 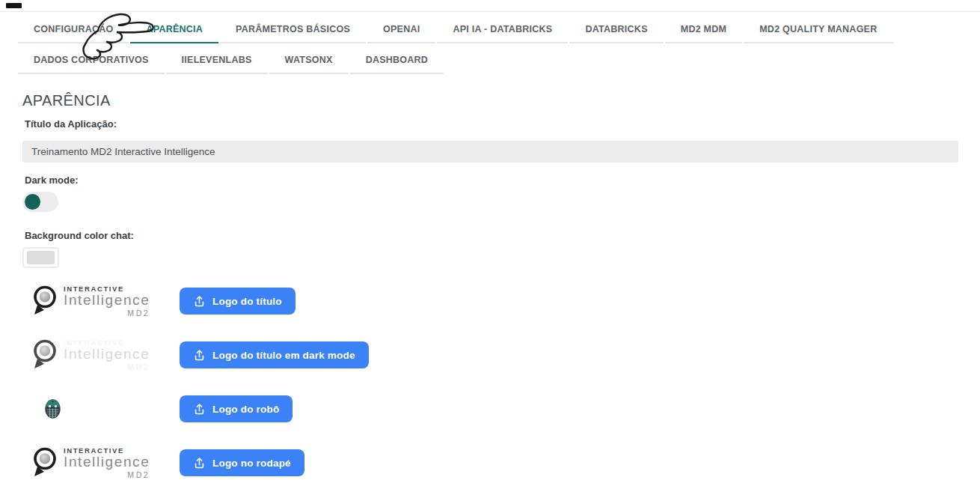 I want to click on app-title-label: Título da Aplicação:, so click(x=70, y=124).